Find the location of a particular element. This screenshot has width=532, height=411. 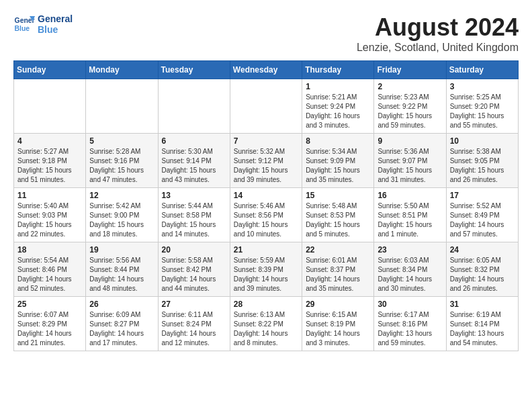

cell-content: Sunrise: 5:46 AM Sunset: 8:56 PM Dayligh… is located at coordinates (266, 220).